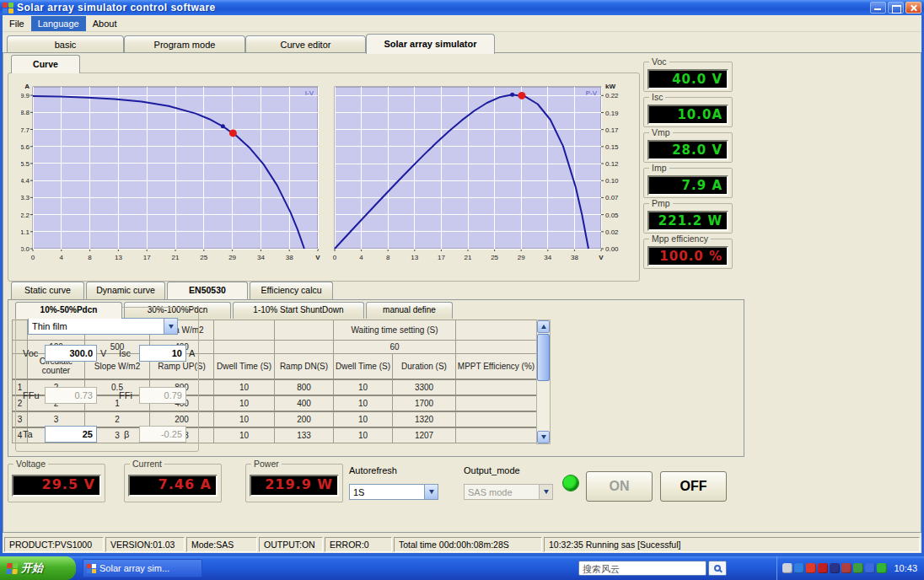 This screenshot has width=924, height=580. I want to click on output-display-voltage: Voltage29.5 V, so click(56, 483).